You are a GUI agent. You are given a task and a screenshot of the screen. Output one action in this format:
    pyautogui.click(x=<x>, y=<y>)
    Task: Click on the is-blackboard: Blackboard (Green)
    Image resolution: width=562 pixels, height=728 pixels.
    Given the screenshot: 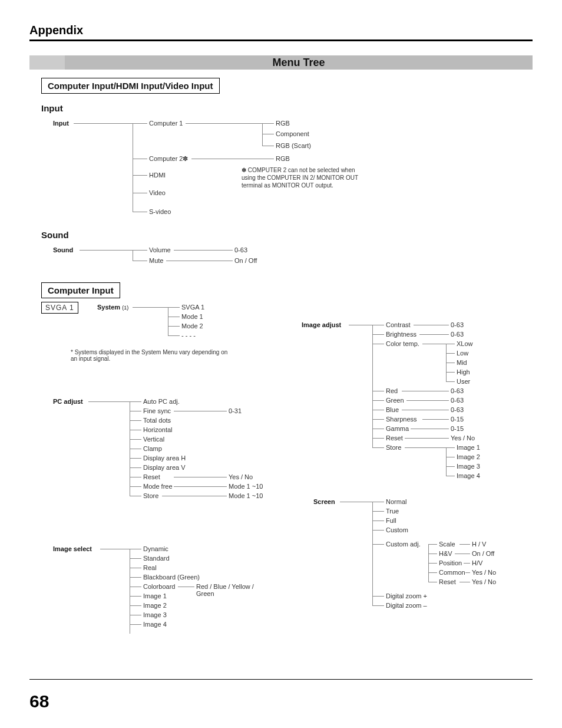 What is the action you would take?
    pyautogui.click(x=171, y=577)
    